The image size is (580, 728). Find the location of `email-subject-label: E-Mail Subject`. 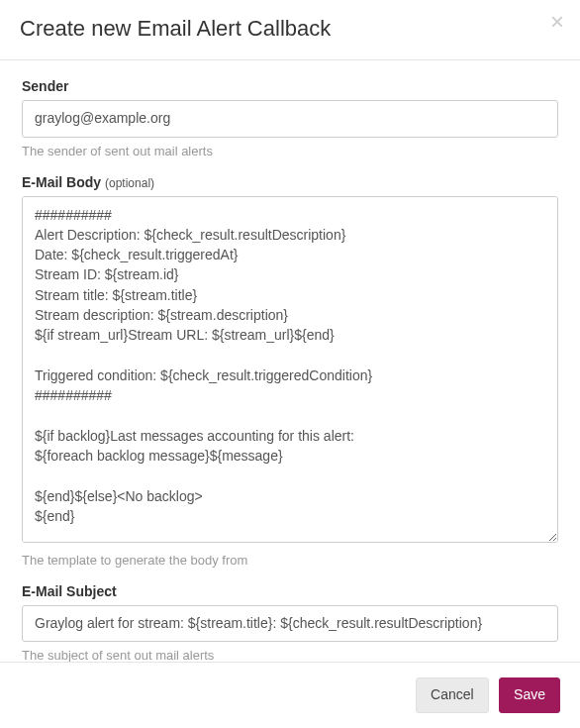

email-subject-label: E-Mail Subject is located at coordinates (290, 591).